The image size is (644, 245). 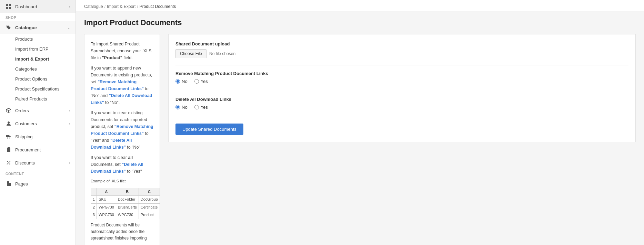 What do you see at coordinates (38, 69) in the screenshot?
I see `sidebar-item-categories: Categories` at bounding box center [38, 69].